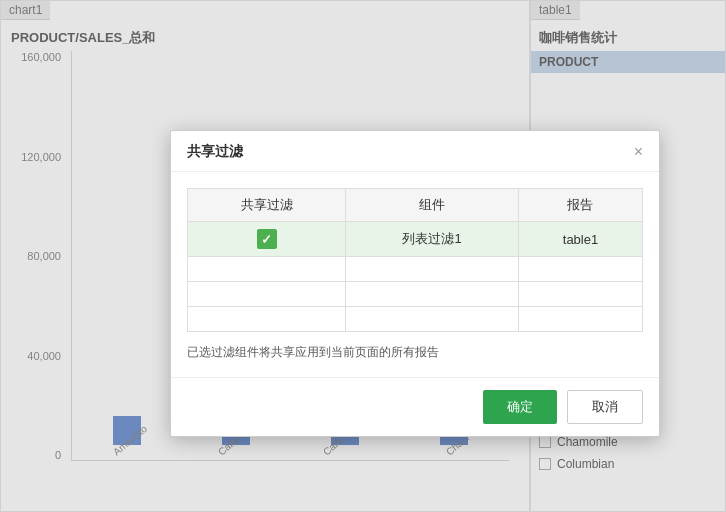 The width and height of the screenshot is (726, 512). What do you see at coordinates (415, 406) in the screenshot?
I see `dialog-footer: 确定 取消` at bounding box center [415, 406].